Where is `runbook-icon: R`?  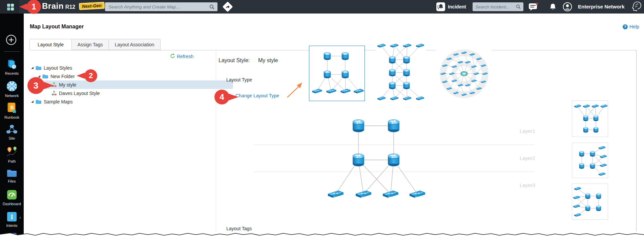 runbook-icon: R is located at coordinates (12, 108).